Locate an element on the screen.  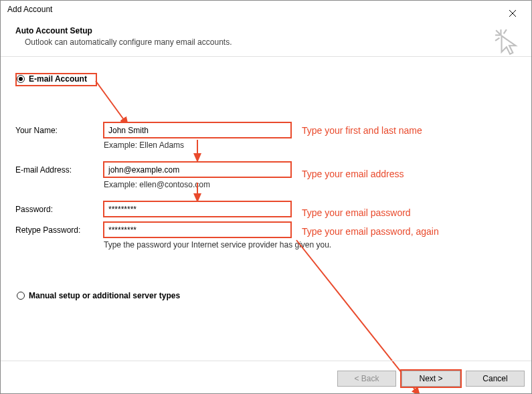
footer-divider is located at coordinates (266, 361).